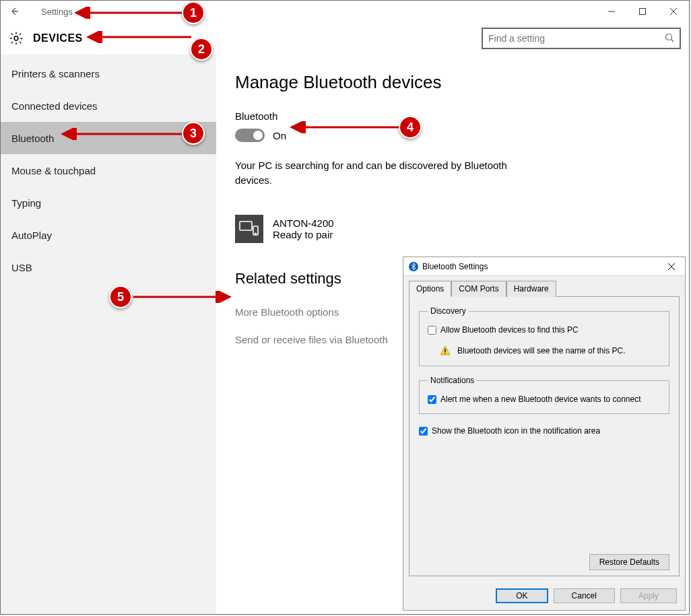 Image resolution: width=691 pixels, height=616 pixels. What do you see at coordinates (108, 267) in the screenshot?
I see `sidebar-item-usb: USB` at bounding box center [108, 267].